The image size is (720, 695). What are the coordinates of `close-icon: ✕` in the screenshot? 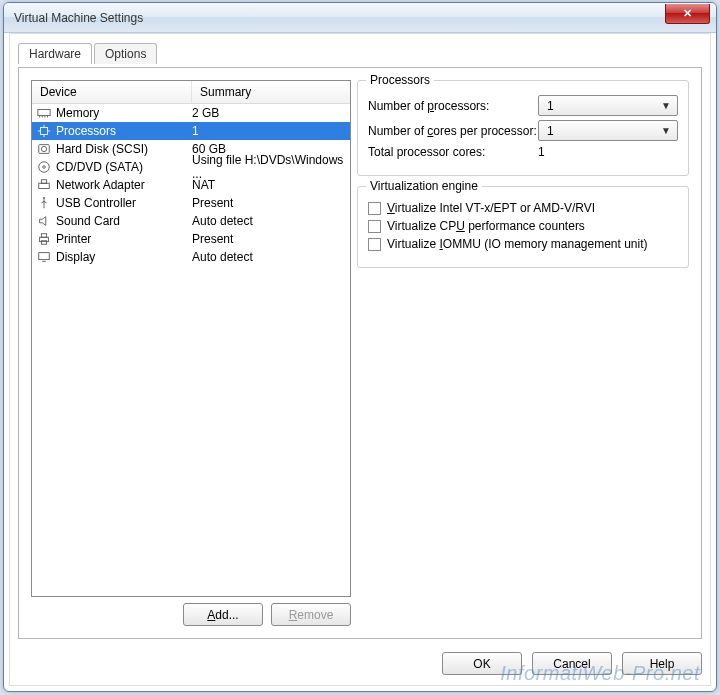 It's located at (688, 14).